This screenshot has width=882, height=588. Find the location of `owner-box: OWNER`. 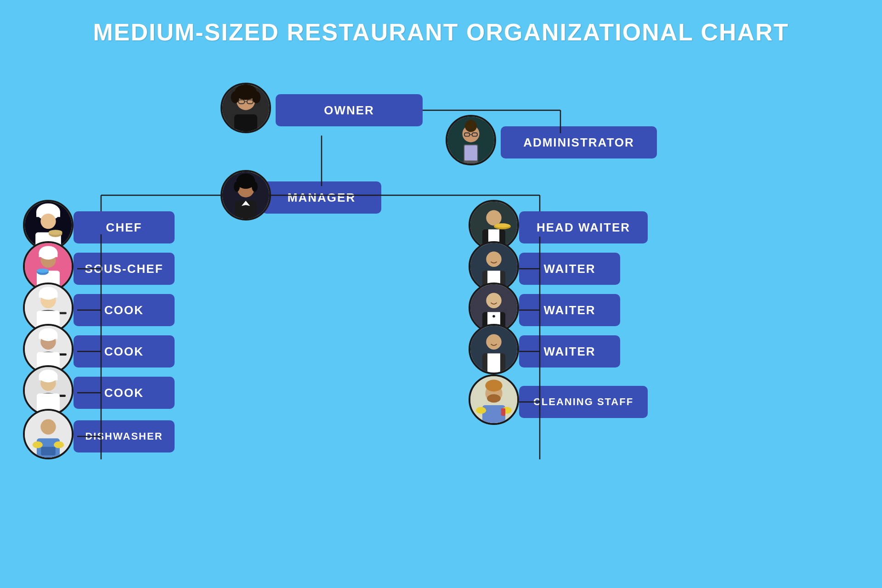

owner-box: OWNER is located at coordinates (349, 110).